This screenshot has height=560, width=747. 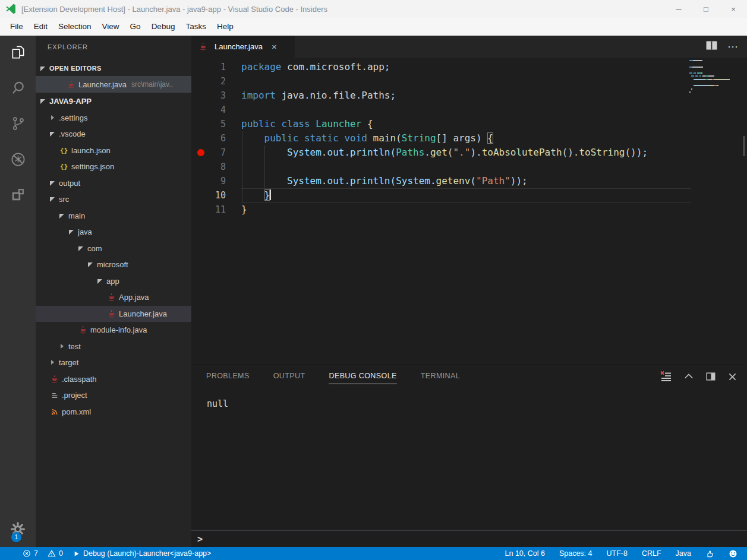 I want to click on status-errors: 7, so click(x=30, y=553).